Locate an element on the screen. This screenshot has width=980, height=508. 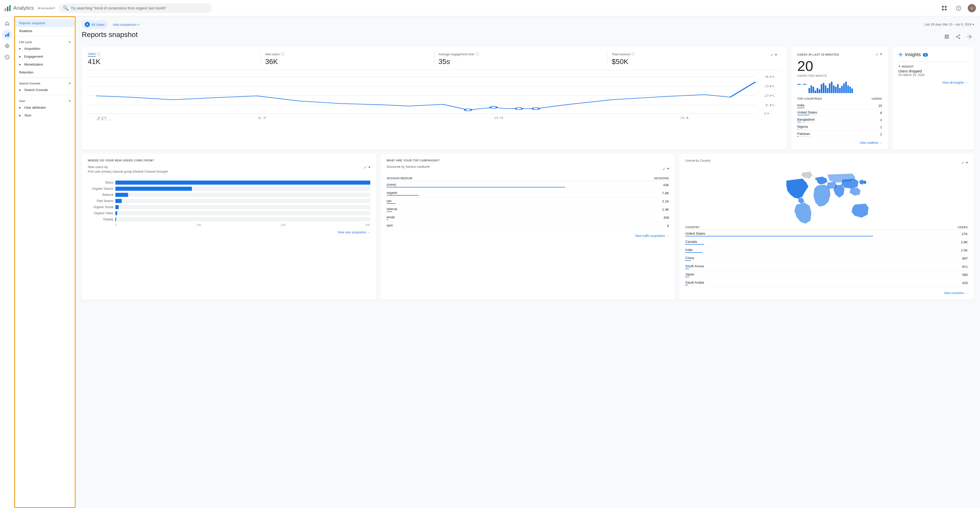
view-all-insights-link: View all insights → is located at coordinates (933, 83).